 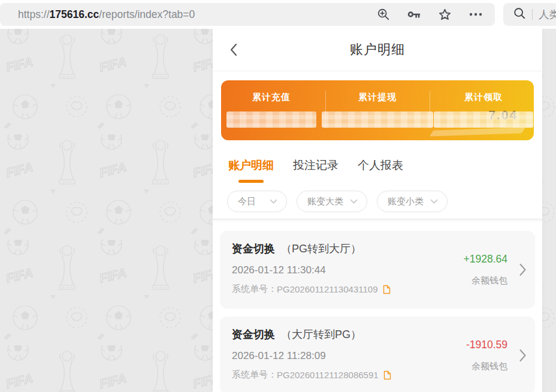 I want to click on tab-bar: 账户明细 投注记录 个人报表, so click(x=385, y=170).